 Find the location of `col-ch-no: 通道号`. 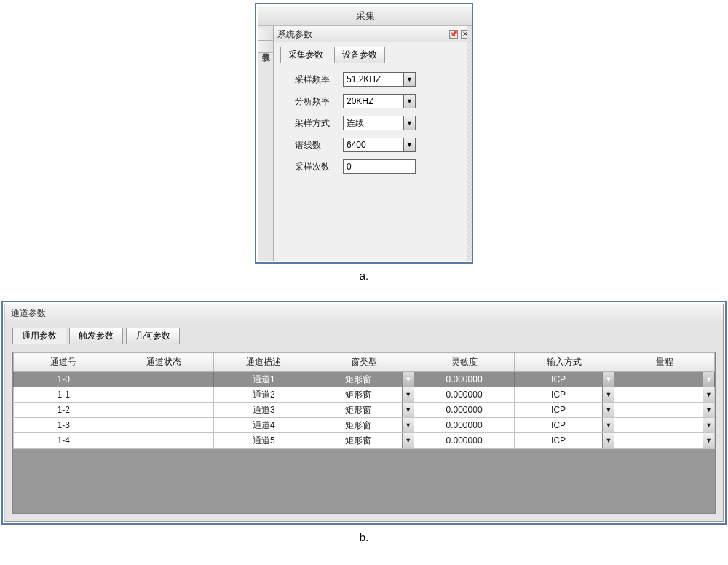

col-ch-no: 通道号 is located at coordinates (64, 363).